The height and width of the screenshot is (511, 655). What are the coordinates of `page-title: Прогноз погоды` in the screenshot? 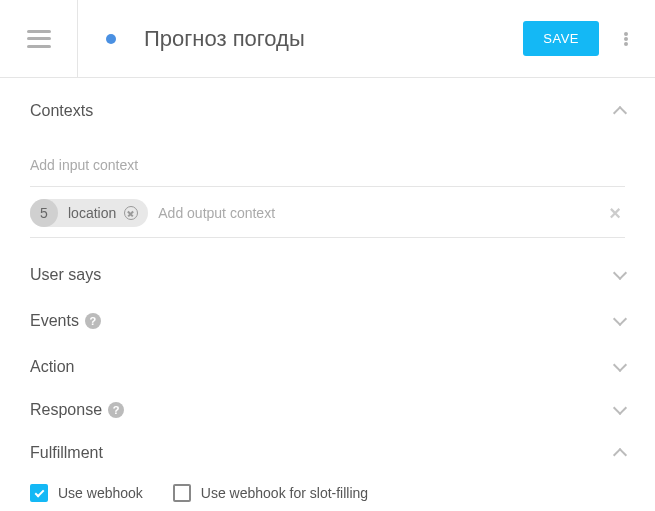 It's located at (224, 39).